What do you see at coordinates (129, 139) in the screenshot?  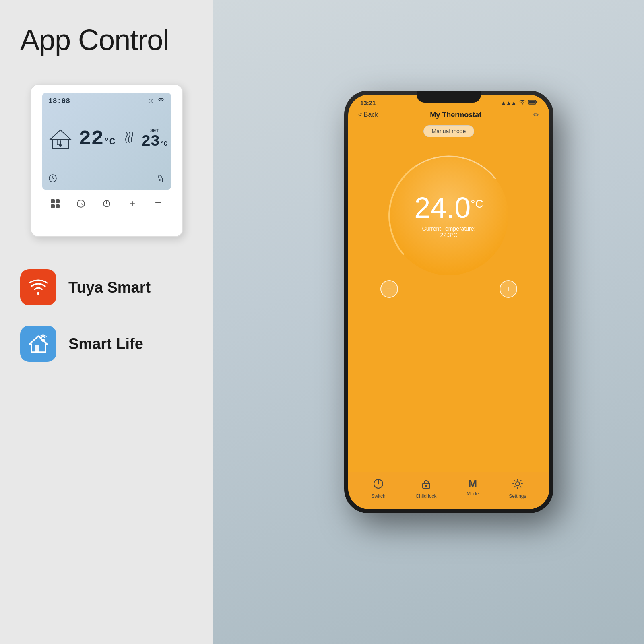 I see `heat-icon` at bounding box center [129, 139].